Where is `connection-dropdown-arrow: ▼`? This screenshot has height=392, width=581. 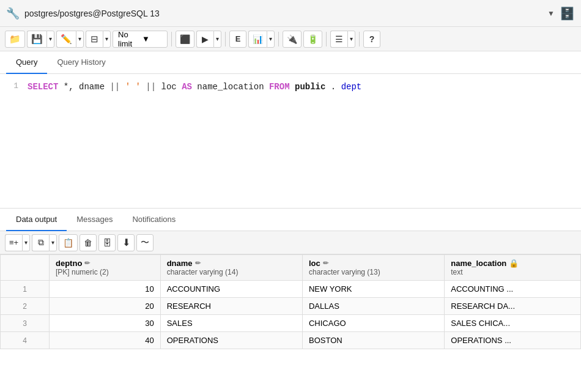
connection-dropdown-arrow: ▼ is located at coordinates (551, 13).